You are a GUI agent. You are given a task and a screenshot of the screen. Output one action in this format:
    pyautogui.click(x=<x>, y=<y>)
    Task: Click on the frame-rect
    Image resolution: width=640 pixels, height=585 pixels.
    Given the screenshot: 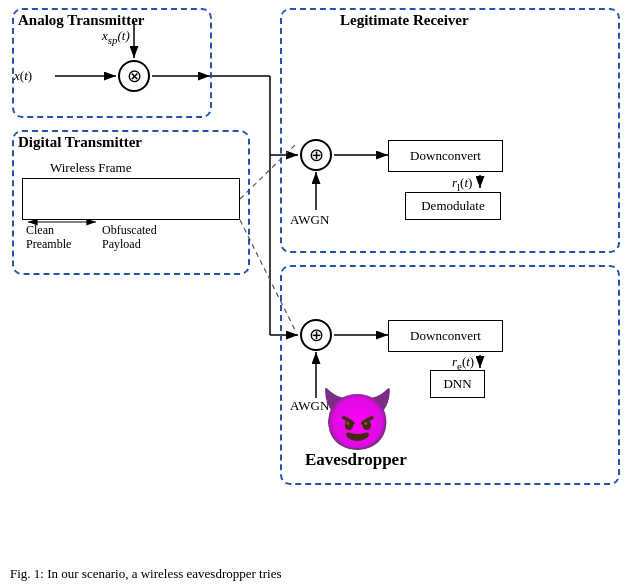 What is the action you would take?
    pyautogui.click(x=131, y=199)
    